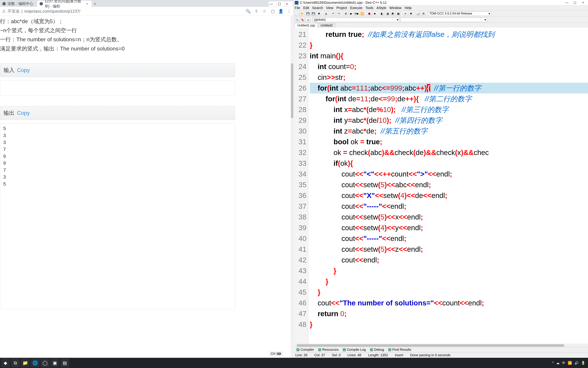 This screenshot has width=588, height=368. I want to click on edge-button: 🌐, so click(35, 363).